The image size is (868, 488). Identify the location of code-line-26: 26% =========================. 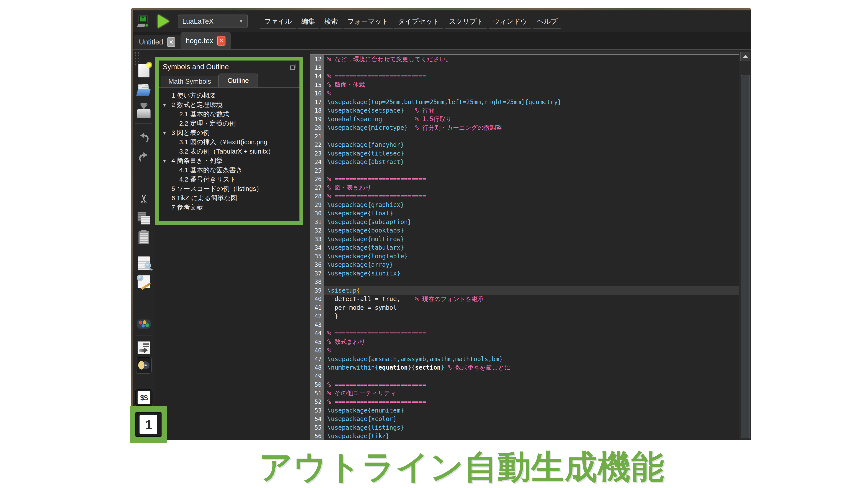
(525, 179).